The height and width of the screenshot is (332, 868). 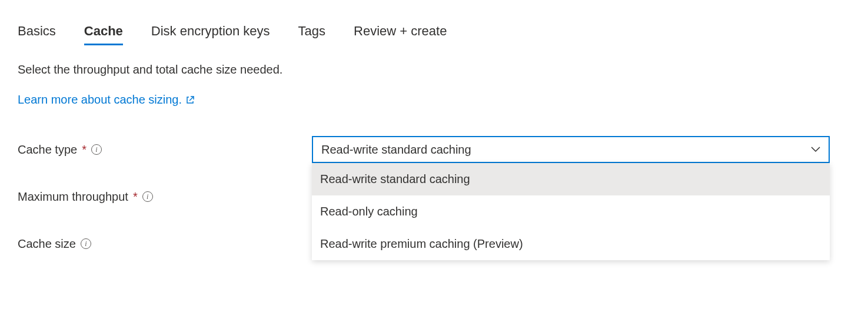 I want to click on tab-tags: Tags, so click(x=312, y=34).